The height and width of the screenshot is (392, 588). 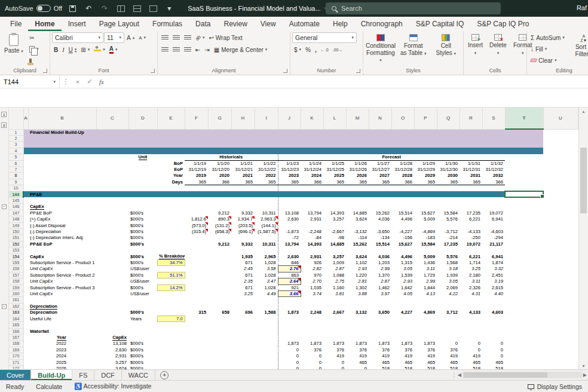 I want to click on cell-L150: -2,667, so click(x=335, y=232).